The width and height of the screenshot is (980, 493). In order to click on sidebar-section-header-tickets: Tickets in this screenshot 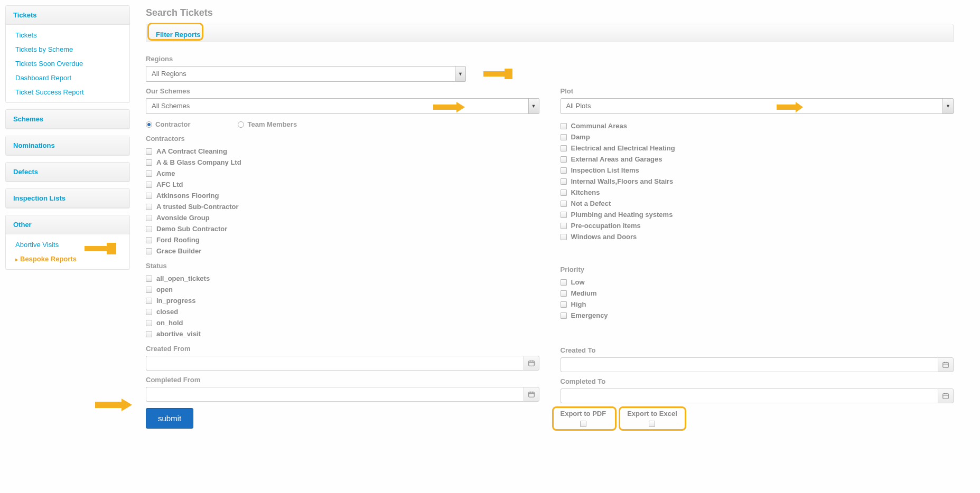, I will do `click(68, 15)`.